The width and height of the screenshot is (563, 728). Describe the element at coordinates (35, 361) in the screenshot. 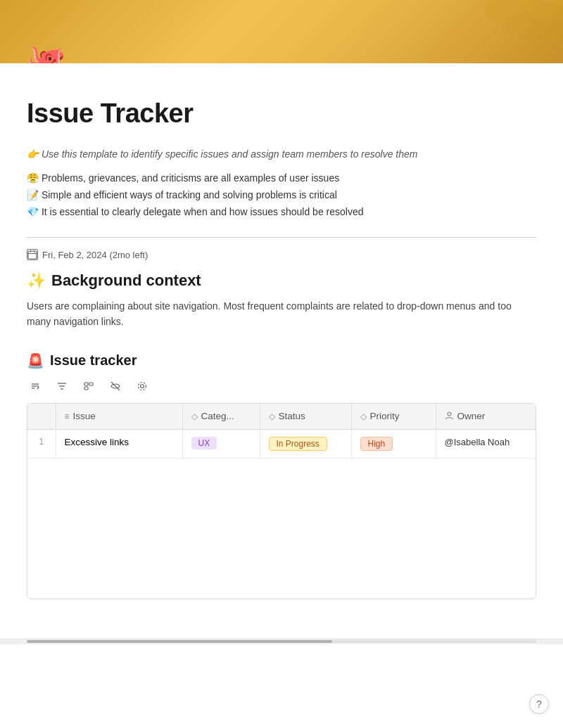

I see `tracker-icon: 🚨` at that location.